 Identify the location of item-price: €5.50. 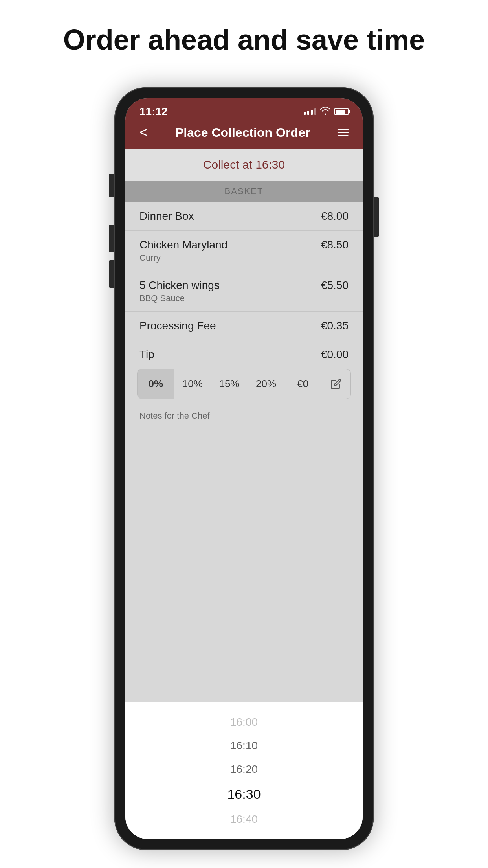
(335, 285).